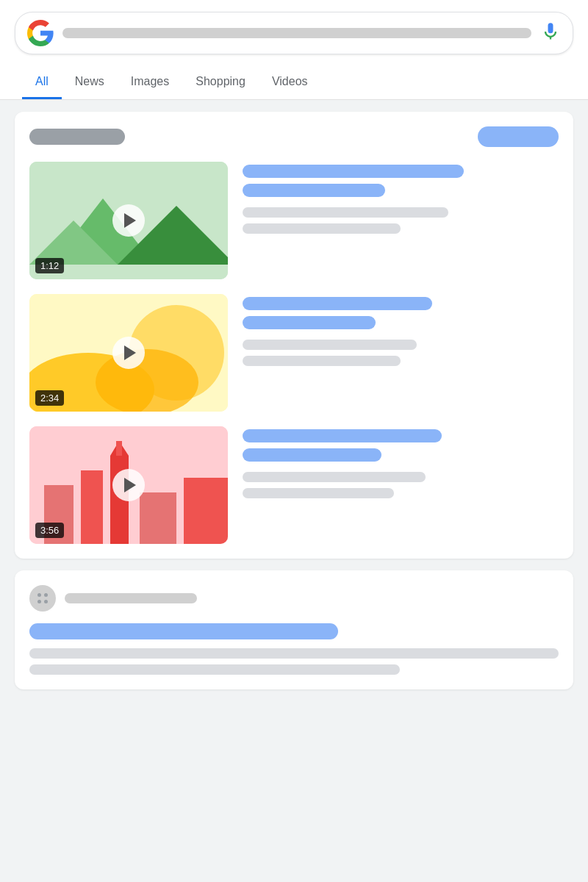 This screenshot has width=588, height=882. What do you see at coordinates (77, 137) in the screenshot?
I see `card-section-label` at bounding box center [77, 137].